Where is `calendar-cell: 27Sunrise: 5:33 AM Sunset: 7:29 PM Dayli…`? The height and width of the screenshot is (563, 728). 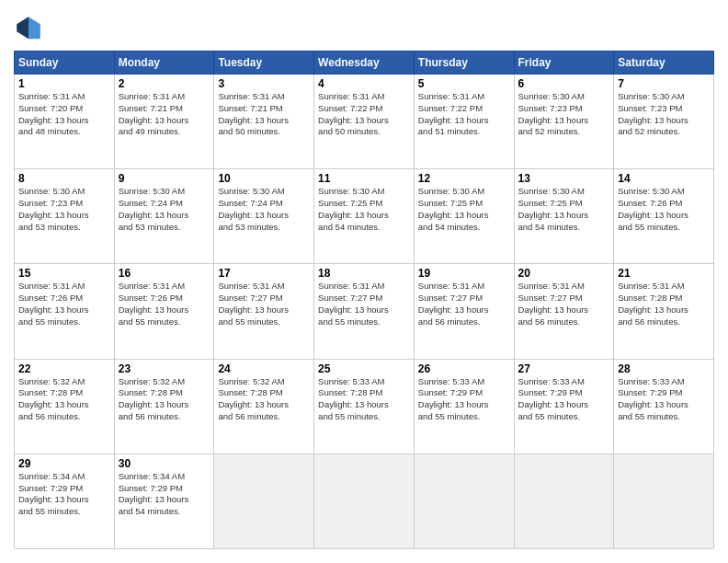
calendar-cell: 27Sunrise: 5:33 AM Sunset: 7:29 PM Dayli… is located at coordinates (564, 407).